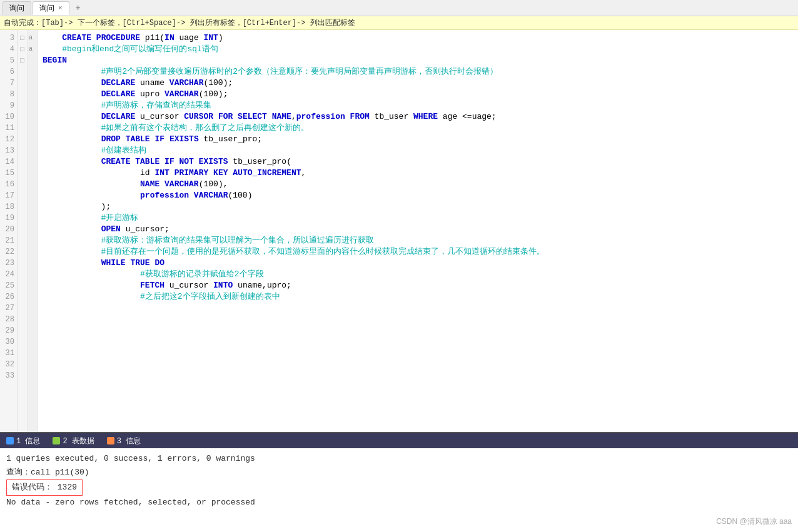 This screenshot has width=798, height=532. I want to click on table-row: CREATE TABLE IF NOT EXISTS tb_user_pro(, so click(418, 162).